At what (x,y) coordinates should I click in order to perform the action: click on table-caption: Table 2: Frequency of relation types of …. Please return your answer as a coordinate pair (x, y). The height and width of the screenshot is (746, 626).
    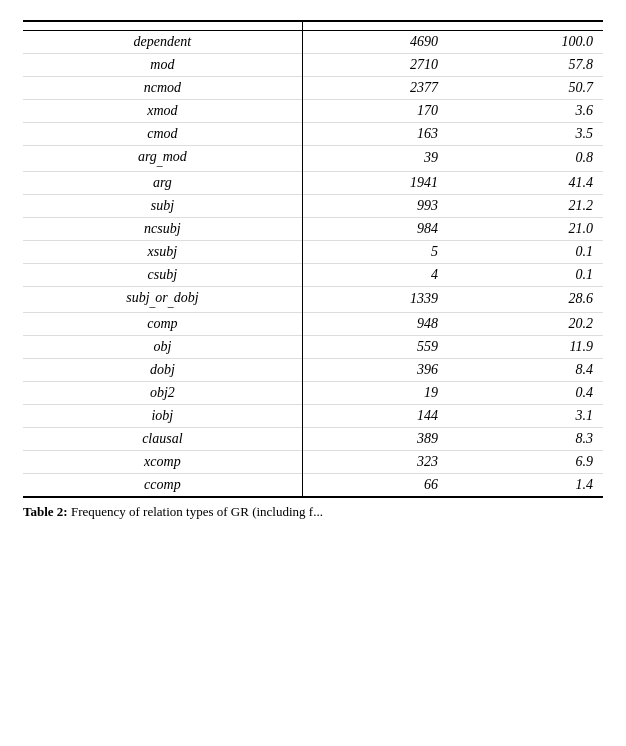
    Looking at the image, I should click on (313, 512).